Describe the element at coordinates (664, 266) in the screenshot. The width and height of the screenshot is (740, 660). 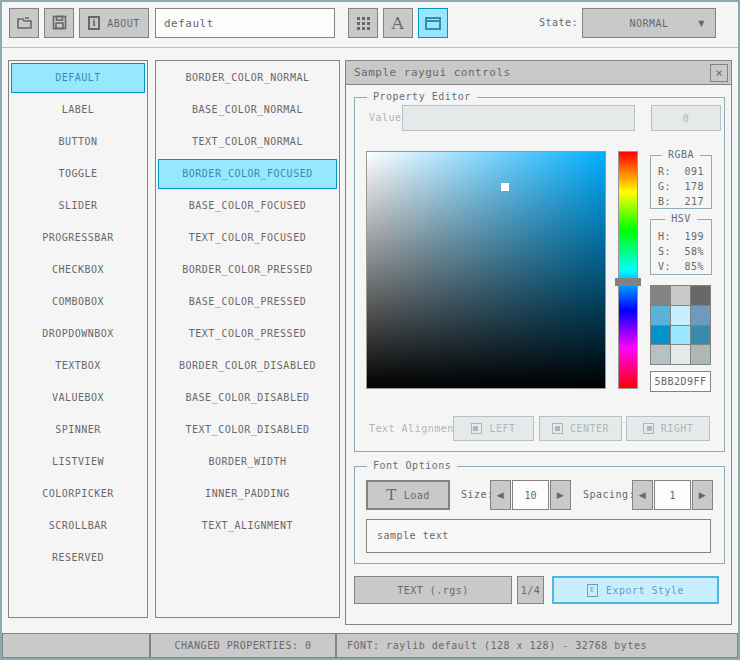
I see `hsv-channel-label: V:` at that location.